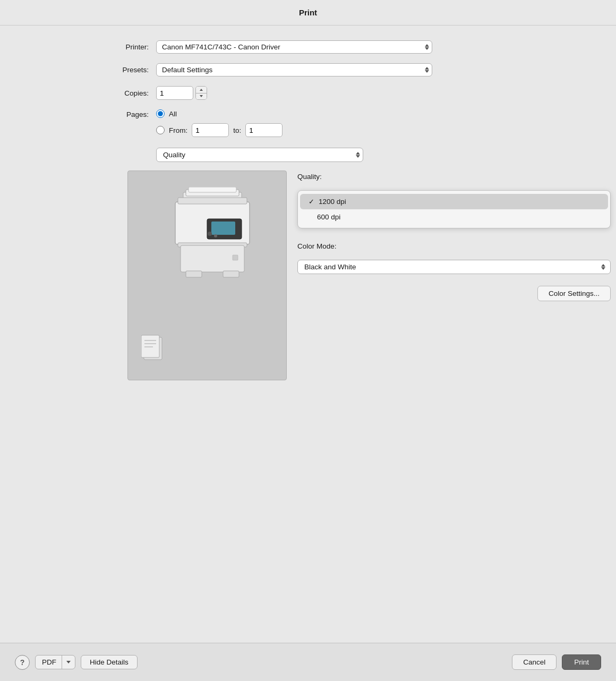 This screenshot has width=616, height=681. I want to click on presets-select-wrapper: Default Settings, so click(294, 70).